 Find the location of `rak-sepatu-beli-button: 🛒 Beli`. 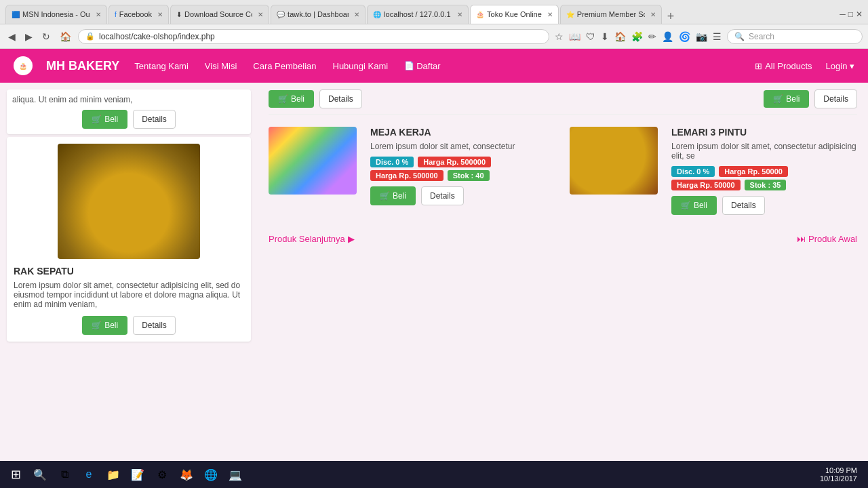

rak-sepatu-beli-button: 🛒 Beli is located at coordinates (104, 325).